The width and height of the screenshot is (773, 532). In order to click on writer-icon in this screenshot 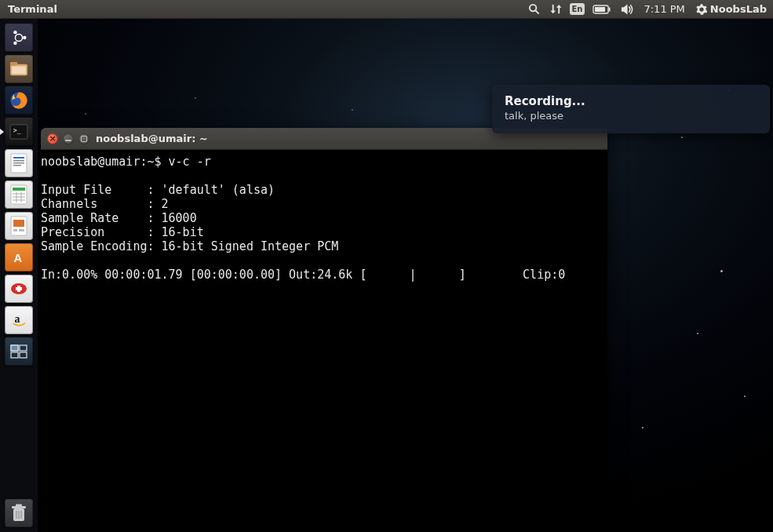, I will do `click(19, 163)`.